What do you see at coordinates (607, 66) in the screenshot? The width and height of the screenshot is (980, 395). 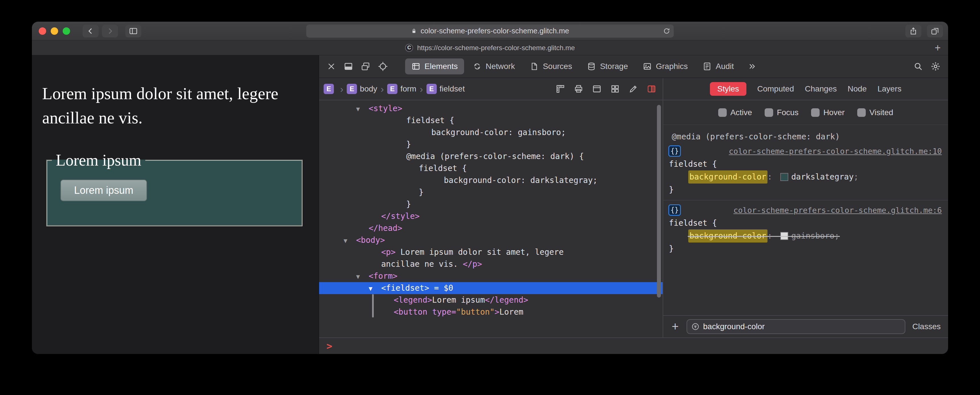 I see `tab-storage: Storage` at bounding box center [607, 66].